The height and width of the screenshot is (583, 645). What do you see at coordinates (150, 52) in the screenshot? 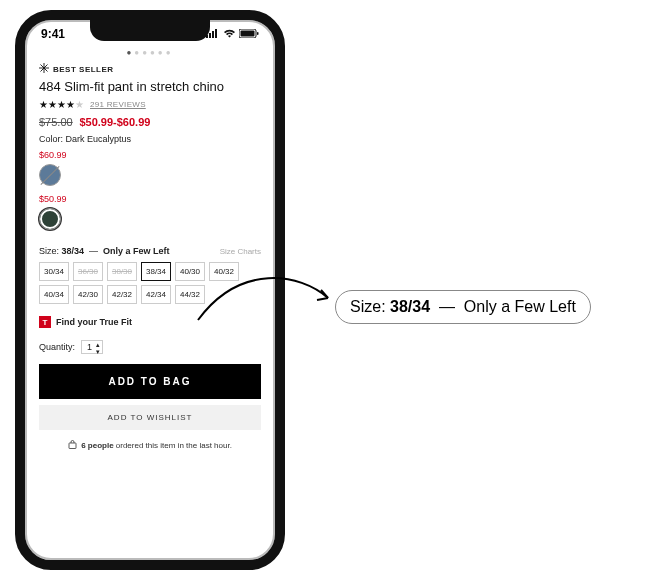
I see `carousel-dots: ●●●●●●` at bounding box center [150, 52].